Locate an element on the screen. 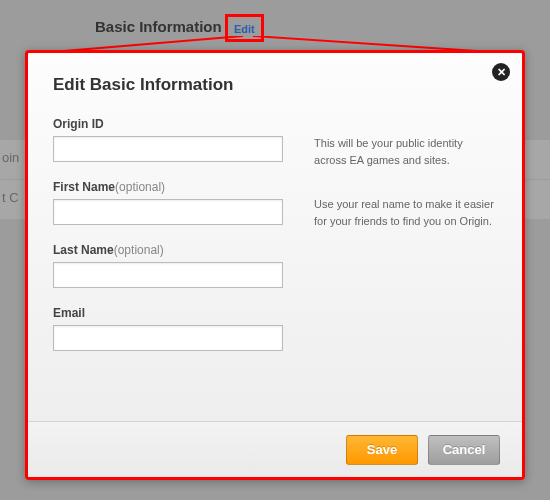  last-name-label: Last Name(optional) is located at coordinates (168, 250).